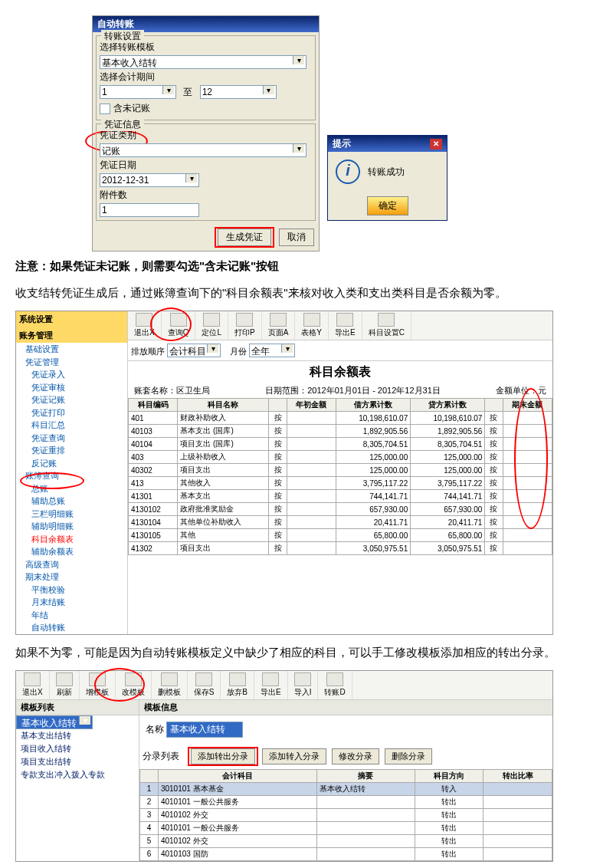  What do you see at coordinates (179, 325) in the screenshot?
I see `query-button: 查询Q` at bounding box center [179, 325].